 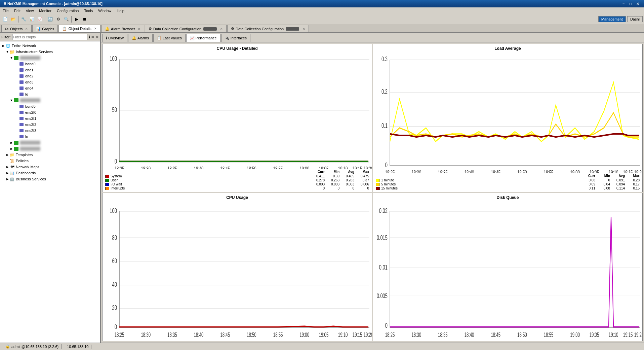 I want to click on maps-icon: 🗺, so click(x=12, y=167).